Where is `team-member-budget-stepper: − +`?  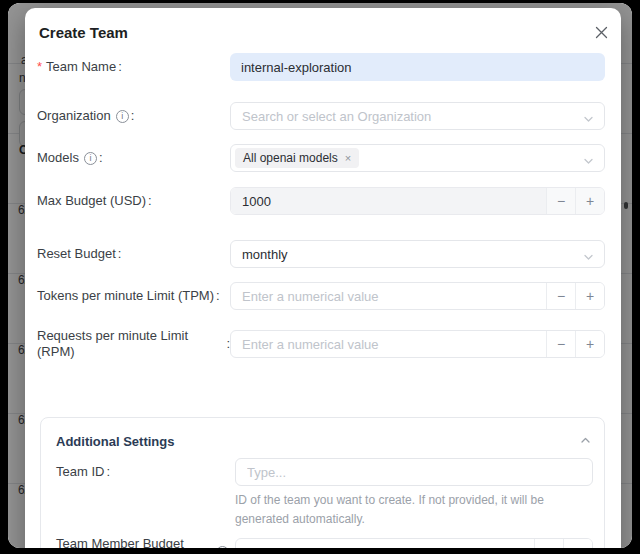
team-member-budget-stepper: − + is located at coordinates (414, 543).